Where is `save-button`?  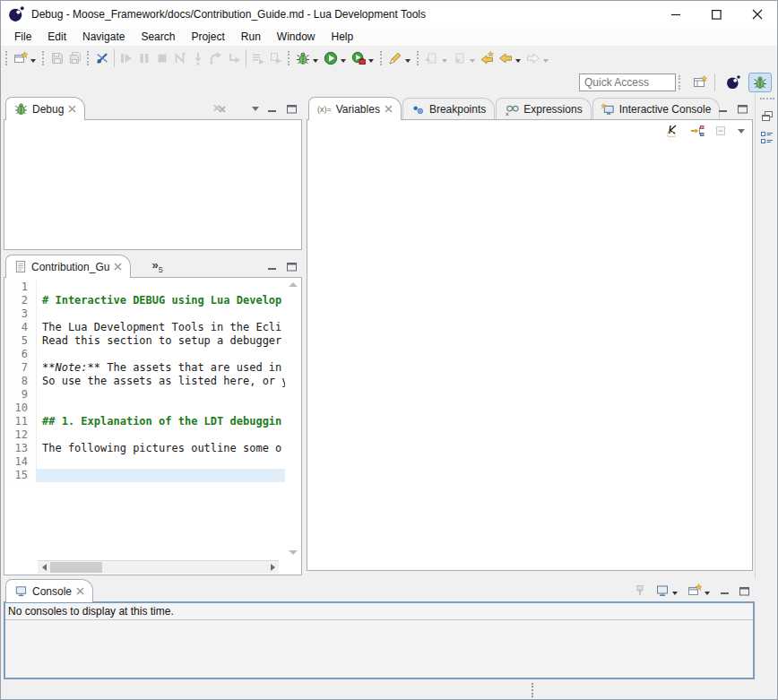 save-button is located at coordinates (57, 58).